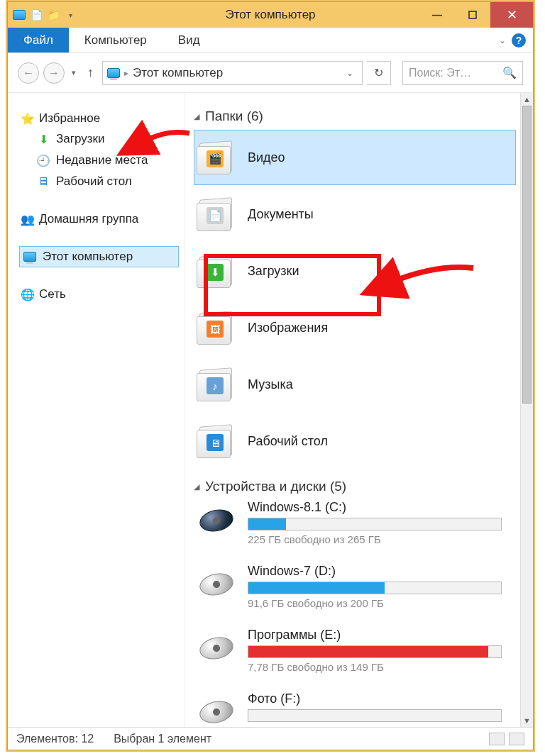 This screenshot has height=756, width=545. Describe the element at coordinates (379, 73) in the screenshot. I see `refresh-button: ↻` at that location.